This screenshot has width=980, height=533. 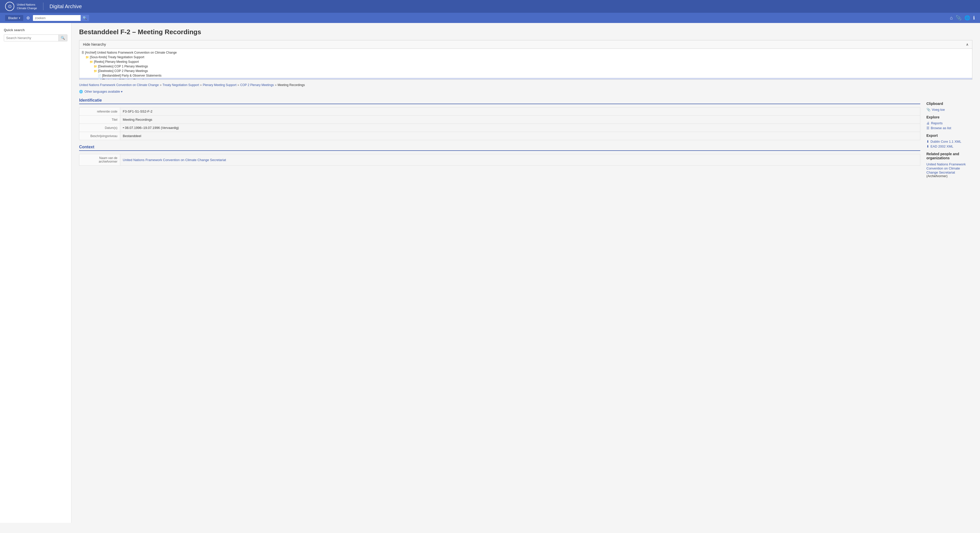 I want to click on field-value: Meeting Recordings, so click(x=520, y=119).